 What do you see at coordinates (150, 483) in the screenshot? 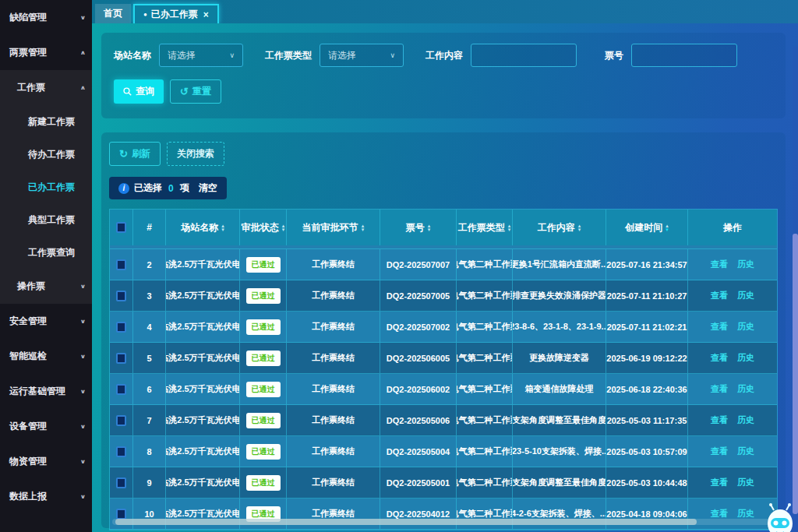
I see `row-index: 9` at bounding box center [150, 483].